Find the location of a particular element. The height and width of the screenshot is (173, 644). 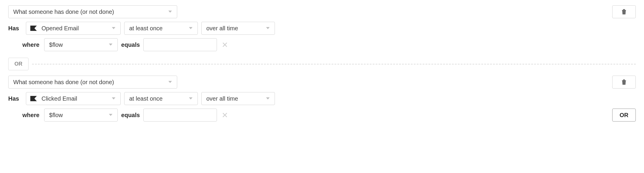

metric-select: Clicked Email is located at coordinates (73, 99).